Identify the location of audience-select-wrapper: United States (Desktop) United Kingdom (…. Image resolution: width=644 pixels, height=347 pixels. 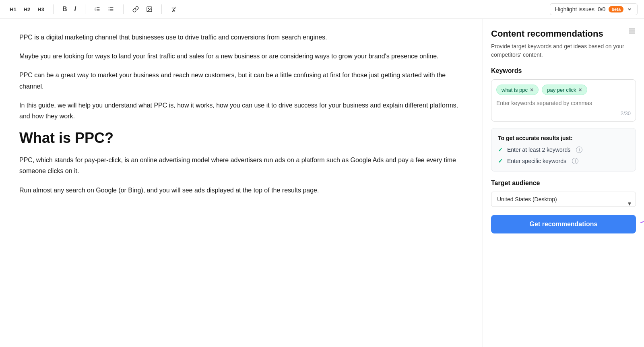
(564, 203).